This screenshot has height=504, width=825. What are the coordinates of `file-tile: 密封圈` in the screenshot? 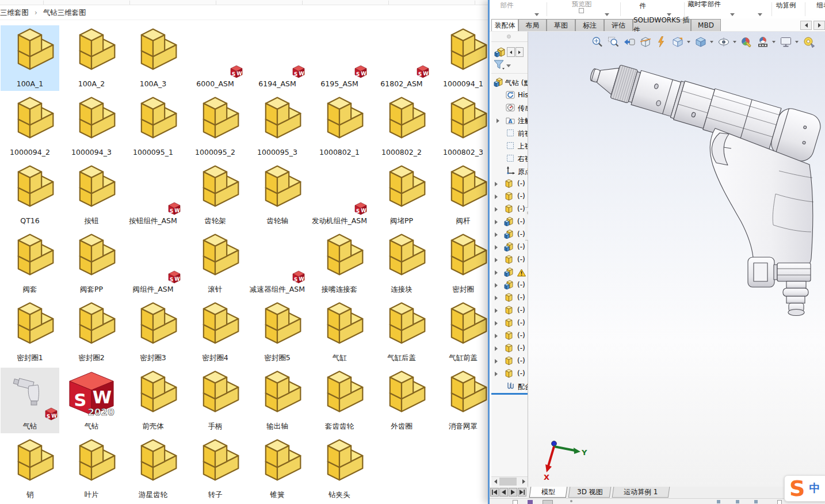 It's located at (461, 264).